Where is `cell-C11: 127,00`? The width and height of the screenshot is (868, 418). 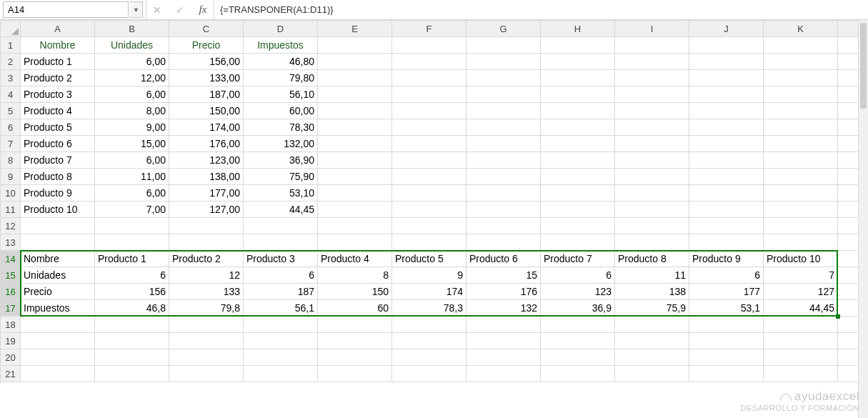
cell-C11: 127,00 is located at coordinates (206, 210).